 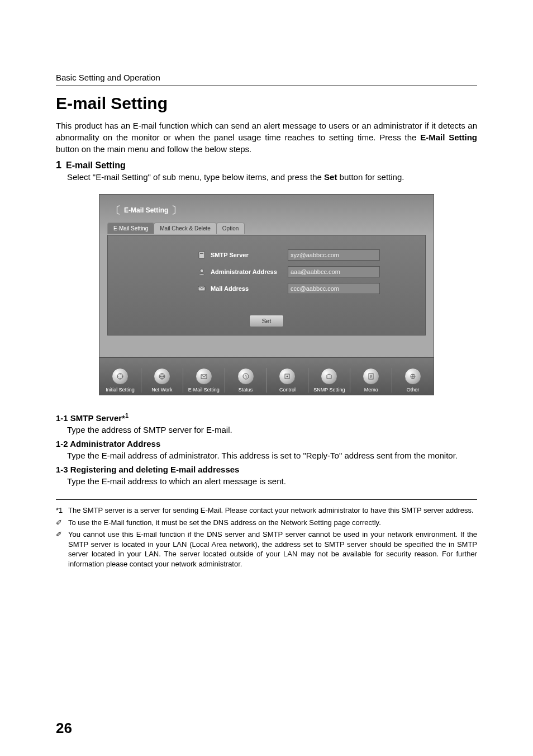 What do you see at coordinates (247, 255) in the screenshot?
I see `label-smtp-server: SMTP Server` at bounding box center [247, 255].